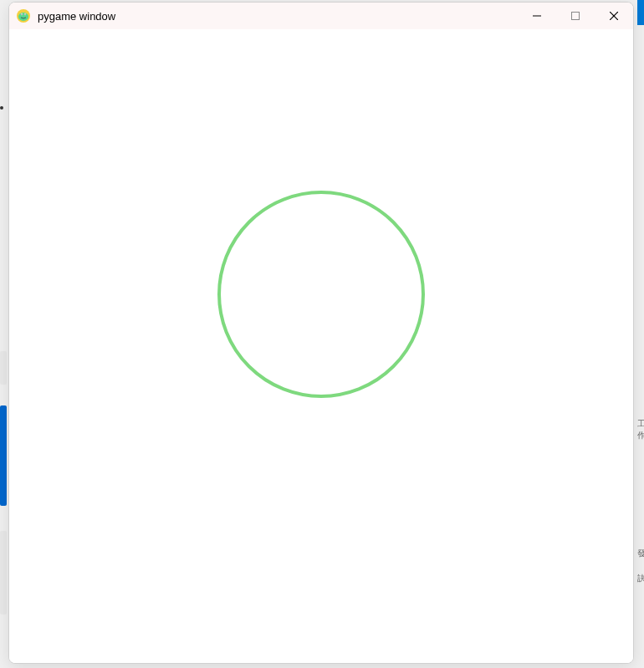  I want to click on pygame-snake-icon, so click(23, 16).